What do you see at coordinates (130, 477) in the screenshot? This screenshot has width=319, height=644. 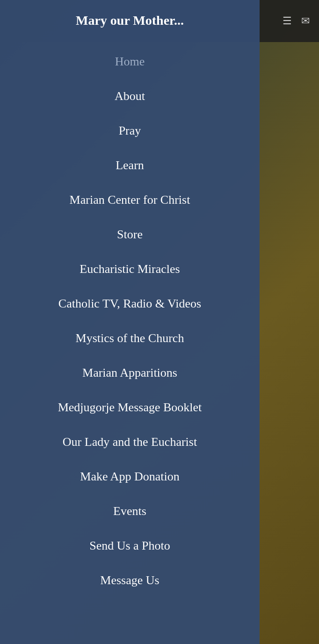 I see `nav-item-donation: Make App Donation` at bounding box center [130, 477].